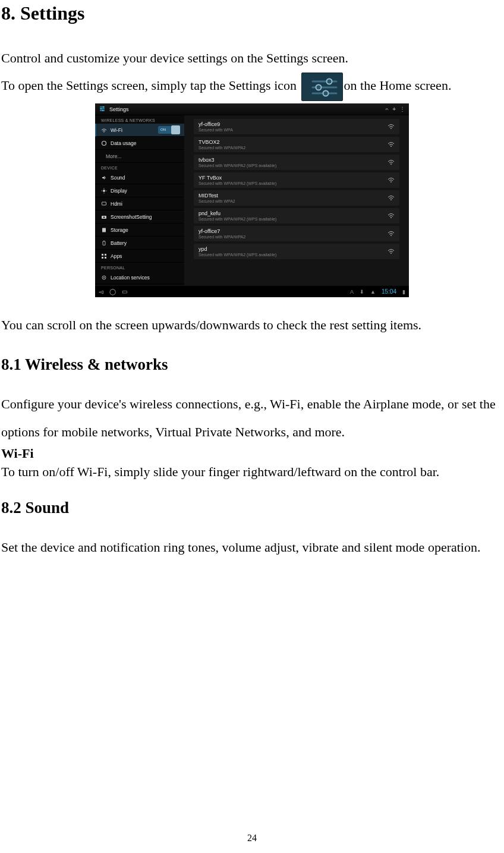 This screenshot has height=853, width=504. What do you see at coordinates (145, 204) in the screenshot?
I see `sidebar-item-label: Hdmi` at bounding box center [145, 204].